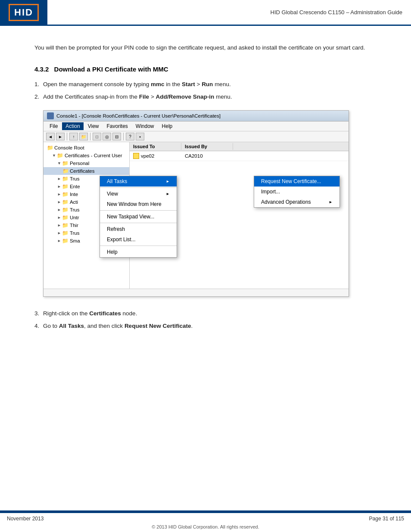  Describe the element at coordinates (138, 181) in the screenshot. I see `ctx-all-tasks: All Tasks ►` at that location.